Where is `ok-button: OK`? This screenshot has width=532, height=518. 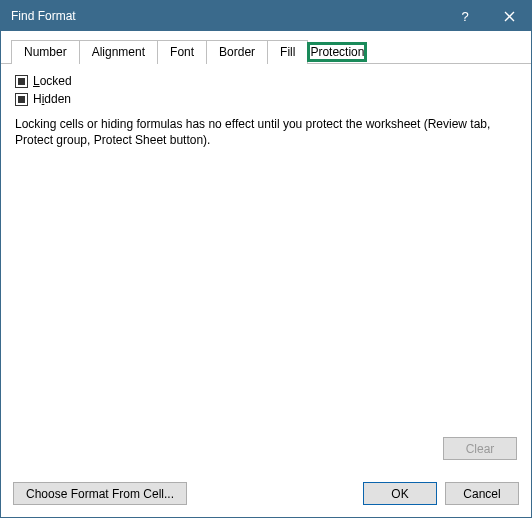 ok-button: OK is located at coordinates (400, 494).